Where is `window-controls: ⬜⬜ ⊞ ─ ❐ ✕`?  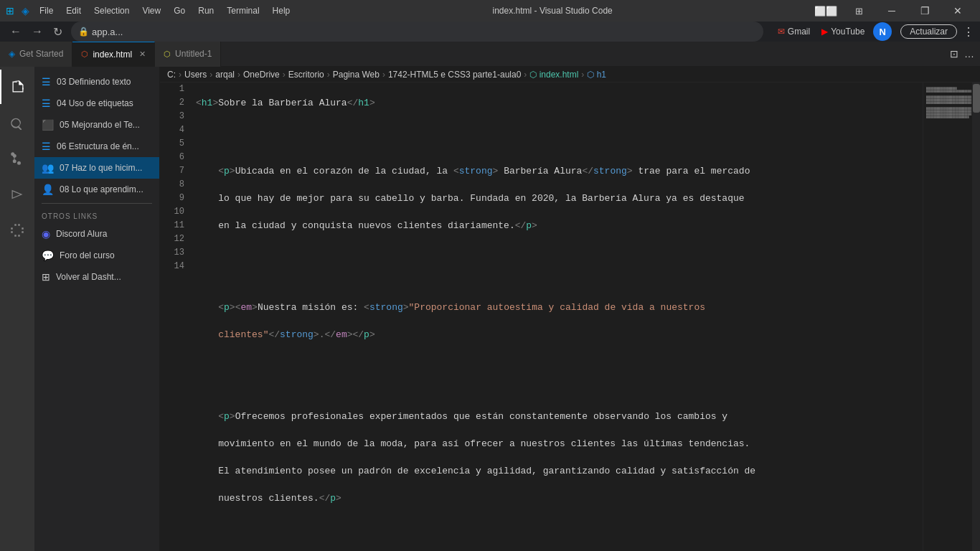
window-controls: ⬜⬜ ⊞ ─ ❐ ✕ is located at coordinates (892, 11).